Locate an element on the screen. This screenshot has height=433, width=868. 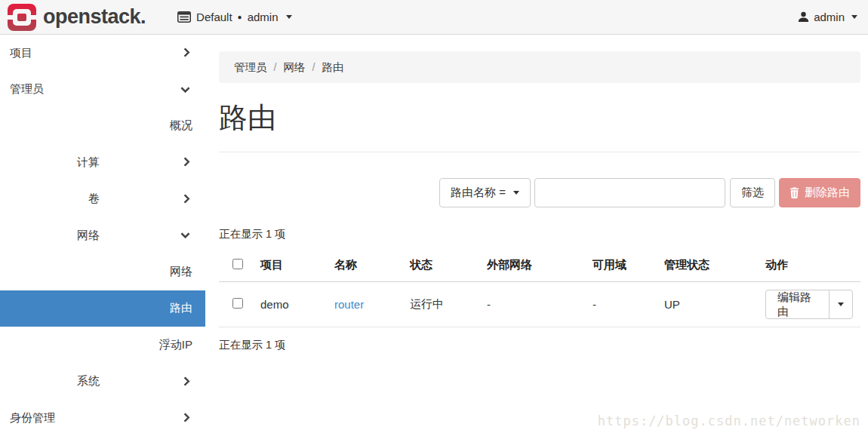
brand: openstack. is located at coordinates (77, 17).